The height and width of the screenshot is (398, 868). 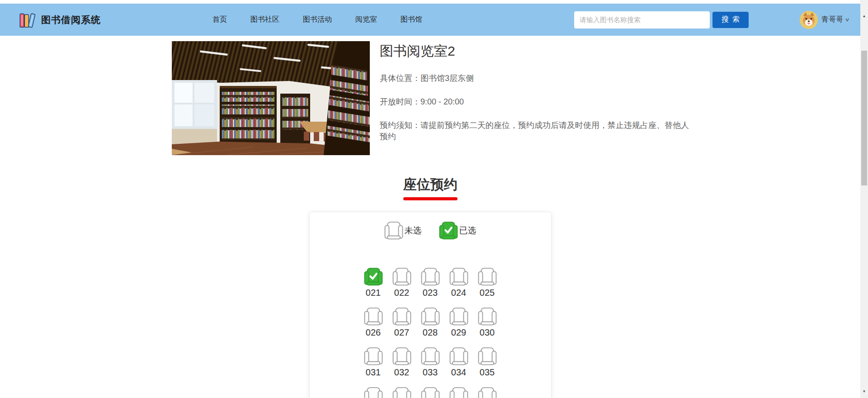 What do you see at coordinates (487, 393) in the screenshot?
I see `seat-040-icon` at bounding box center [487, 393].